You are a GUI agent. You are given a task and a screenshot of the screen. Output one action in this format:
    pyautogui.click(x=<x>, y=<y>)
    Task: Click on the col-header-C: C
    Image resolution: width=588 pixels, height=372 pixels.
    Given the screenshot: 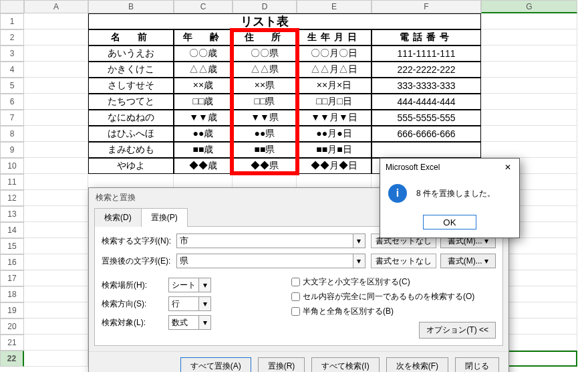 What is the action you would take?
    pyautogui.click(x=203, y=7)
    